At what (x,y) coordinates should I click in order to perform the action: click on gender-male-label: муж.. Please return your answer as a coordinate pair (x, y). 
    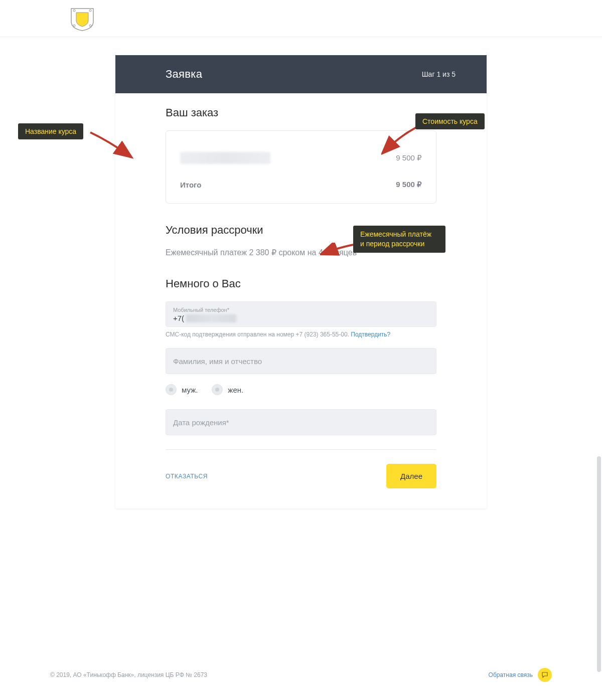
    Looking at the image, I should click on (190, 390).